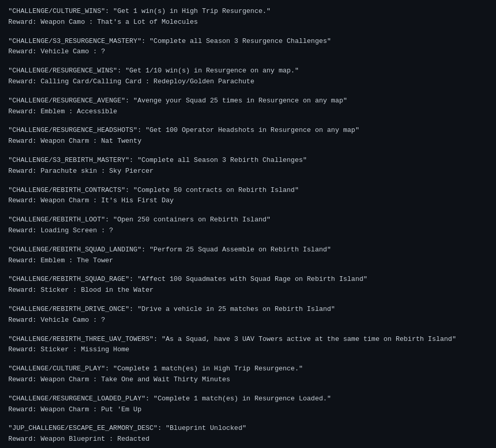 This screenshot has width=496, height=448. What do you see at coordinates (248, 172) in the screenshot?
I see `challenge-reward: Reward: Parachute skin : Sky Piercer` at bounding box center [248, 172].